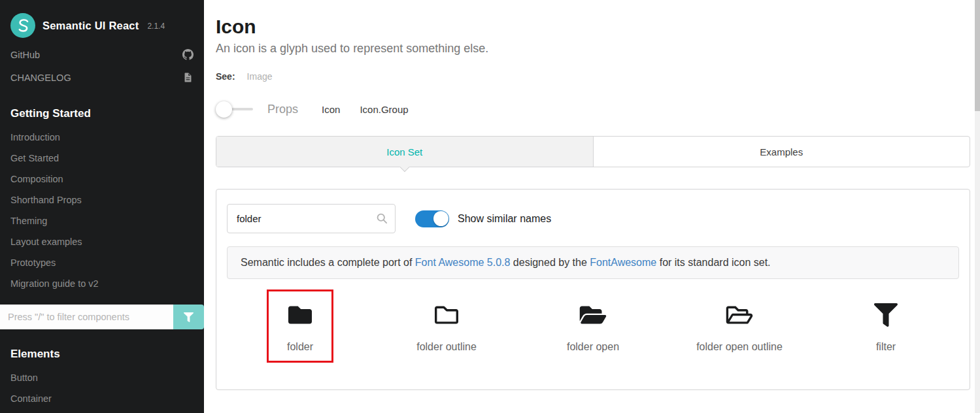  Describe the element at coordinates (102, 55) in the screenshot. I see `sidebar-item-github: GitHub` at that location.